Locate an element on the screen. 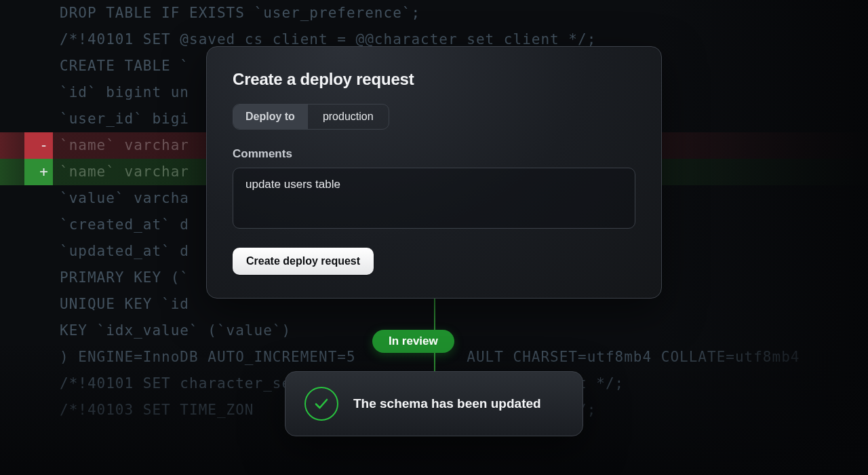 Image resolution: width=868 pixels, height=475 pixels. status-badge: In review is located at coordinates (414, 341).